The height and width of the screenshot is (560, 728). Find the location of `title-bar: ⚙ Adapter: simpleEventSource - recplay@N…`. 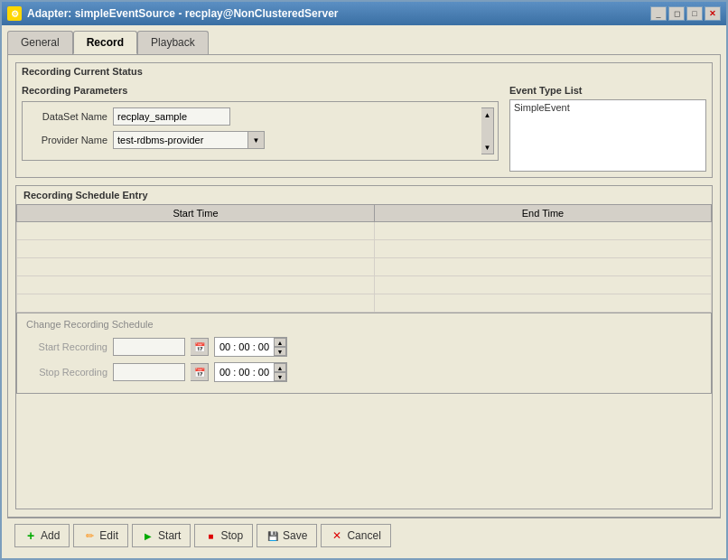

title-bar: ⚙ Adapter: simpleEventSource - recplay@N… is located at coordinates (364, 14).